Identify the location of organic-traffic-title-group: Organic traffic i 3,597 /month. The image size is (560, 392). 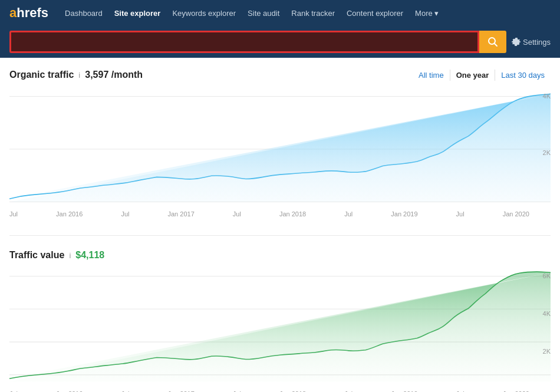
(76, 75).